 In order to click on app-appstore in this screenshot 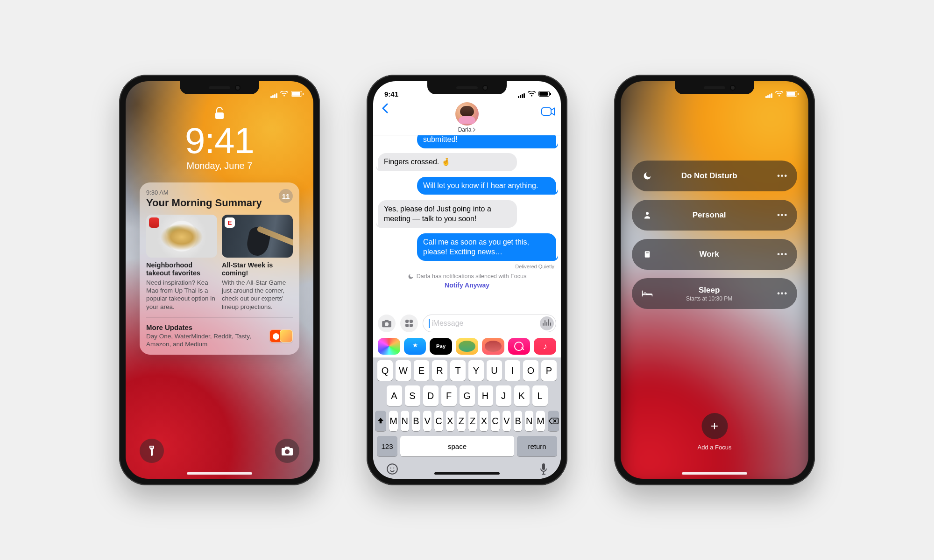, I will do `click(415, 346)`.